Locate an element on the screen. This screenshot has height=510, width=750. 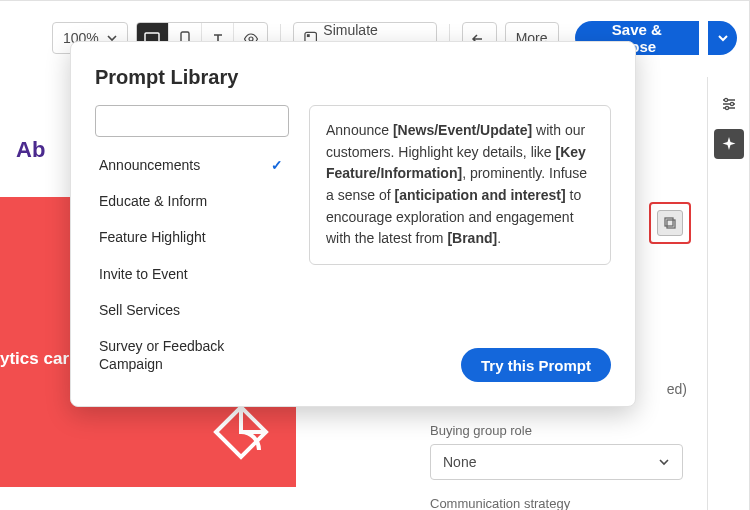
sparkle-icon is located at coordinates (729, 144).